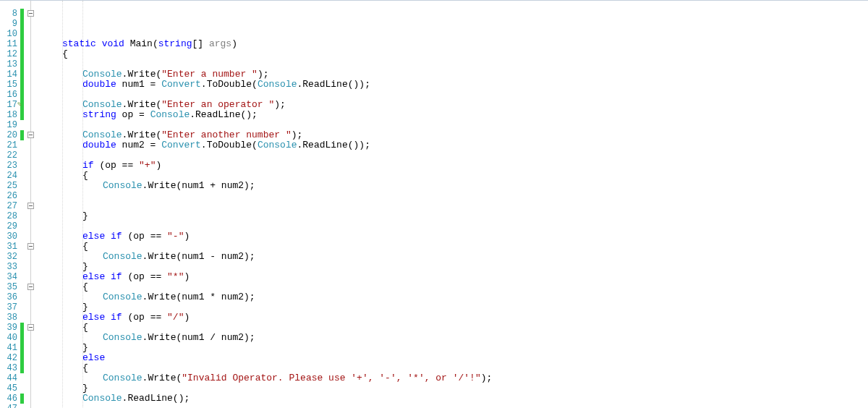  What do you see at coordinates (455, 145) in the screenshot?
I see `code-line: double num2 = Convert.ToDouble(Console.R…` at bounding box center [455, 145].